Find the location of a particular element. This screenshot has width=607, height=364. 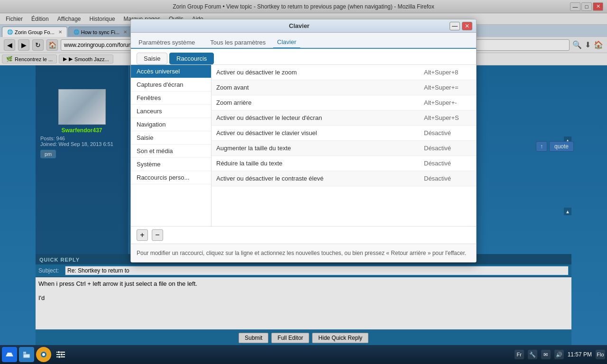

shortcut-row-1: Zoom avant Alt+Super+= is located at coordinates (344, 88).